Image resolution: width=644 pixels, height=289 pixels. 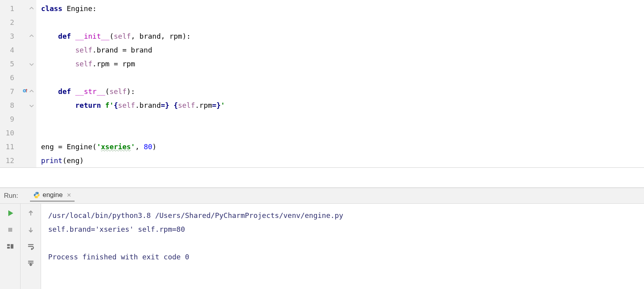 What do you see at coordinates (8, 50) in the screenshot?
I see `line-number: 4` at bounding box center [8, 50].